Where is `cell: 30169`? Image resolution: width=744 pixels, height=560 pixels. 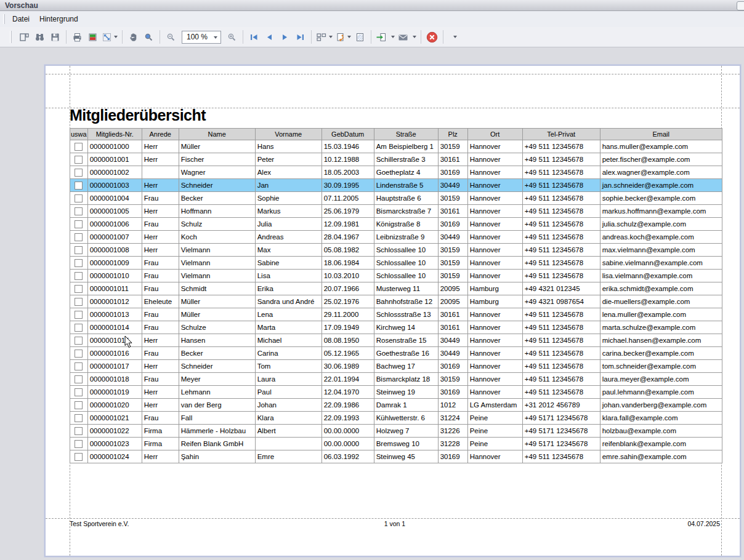
cell: 30169 is located at coordinates (453, 457).